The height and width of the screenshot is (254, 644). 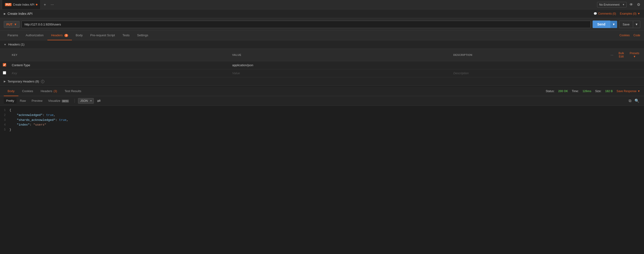 I want to click on comments-label: Comments (0), so click(x=607, y=14).